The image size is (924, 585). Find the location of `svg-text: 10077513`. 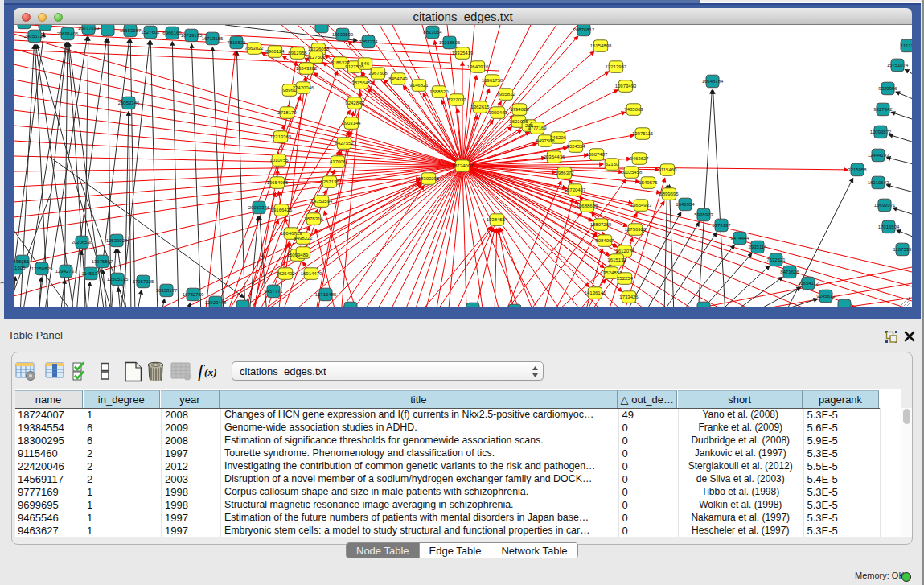

svg-text: 10077513 is located at coordinates (88, 28).